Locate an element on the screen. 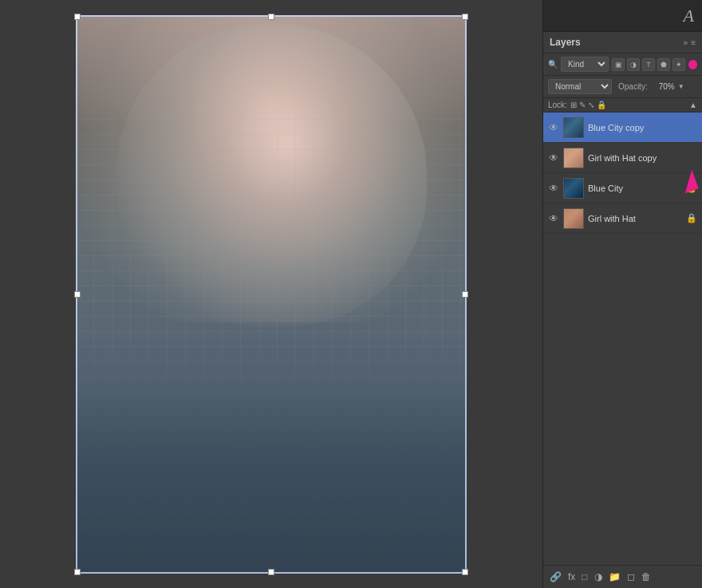 This screenshot has width=702, height=588. fx-btn: fx is located at coordinates (571, 577).